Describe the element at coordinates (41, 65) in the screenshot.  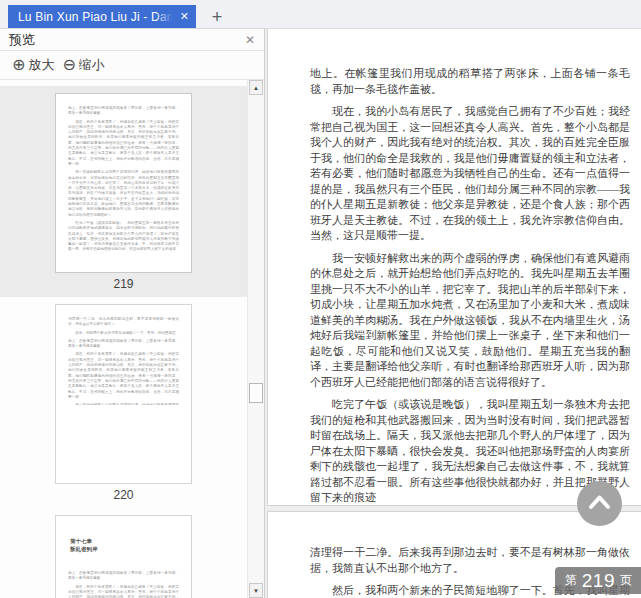
I see `zoom-in-label: 放大` at that location.